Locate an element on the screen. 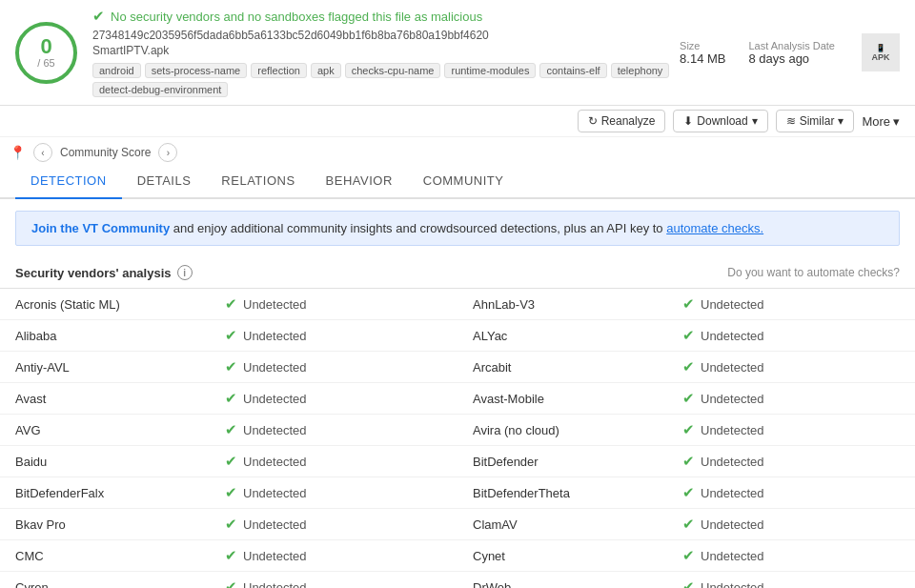 The image size is (915, 588). table-row: BitDefenderFalx✔UndetectedBitDefenderThe… is located at coordinates (458, 494).